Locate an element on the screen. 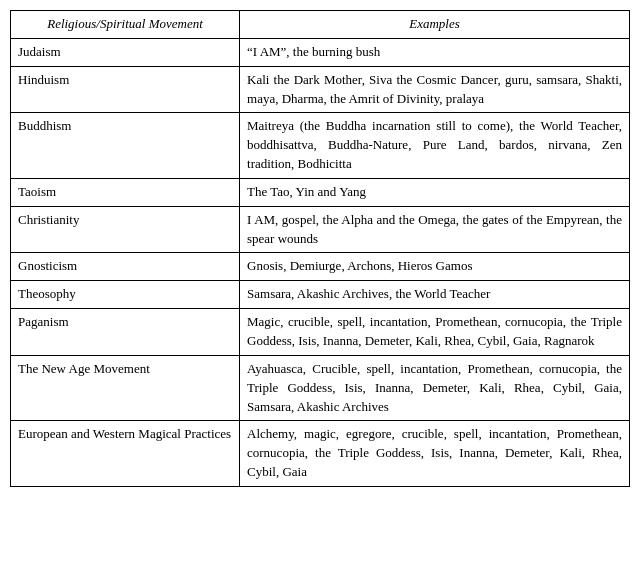  examples-cell: Magic, crucible, spell, incantation, Pro… is located at coordinates (435, 332).